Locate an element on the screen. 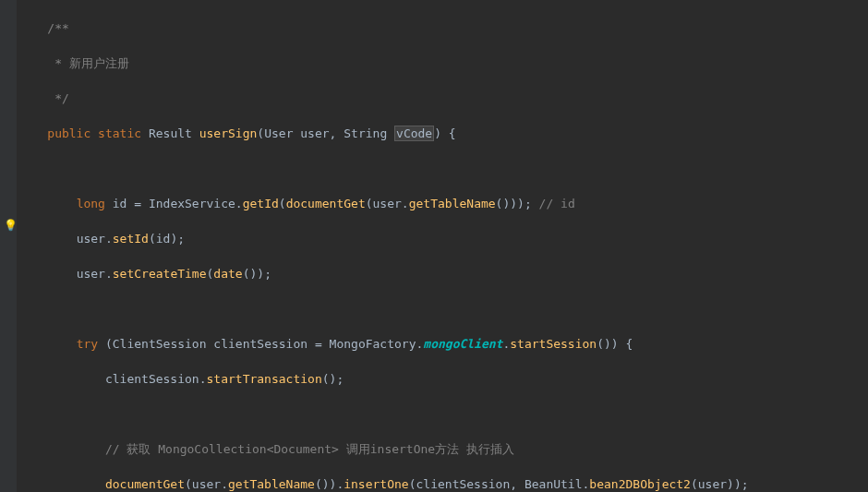  m-setcreatetime: setCreateTime is located at coordinates (160, 273).